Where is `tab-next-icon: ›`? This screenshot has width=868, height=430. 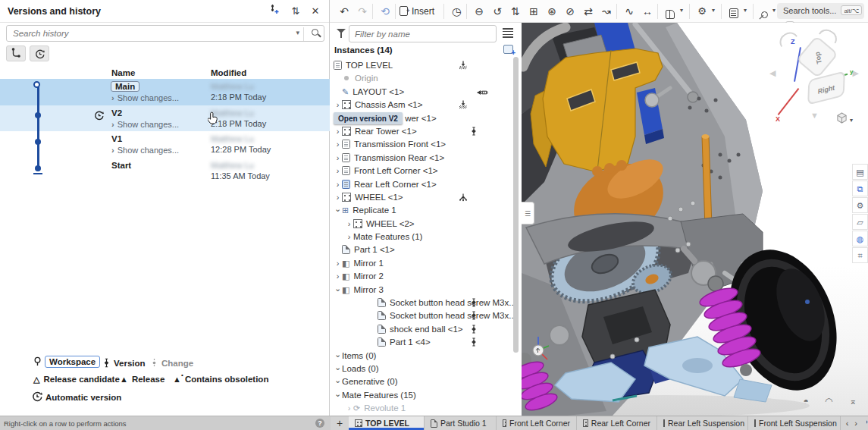
tab-next-icon: › is located at coordinates (859, 423).